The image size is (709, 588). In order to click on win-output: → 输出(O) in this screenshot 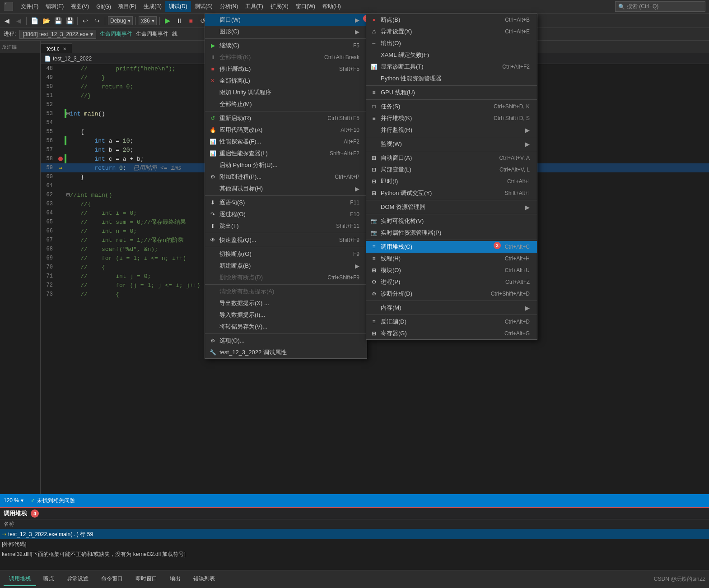, I will do `click(452, 43)`.